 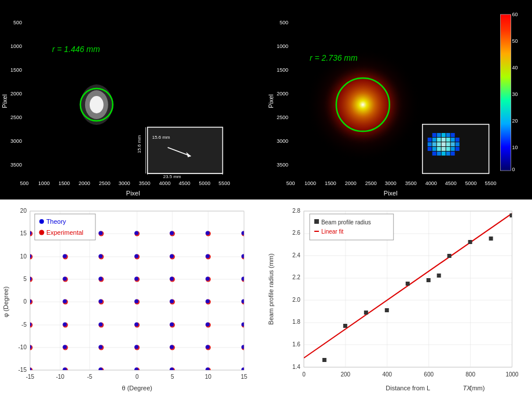 I want to click on svg-text: -15, so click(x=30, y=377).